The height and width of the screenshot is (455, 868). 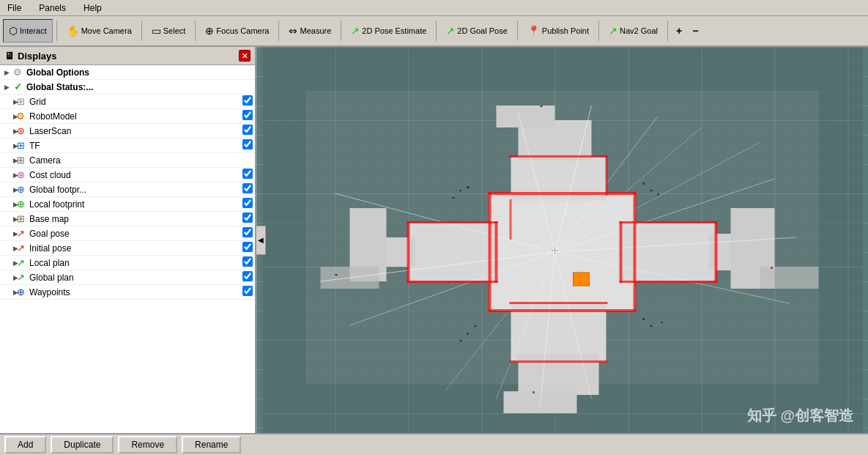 I want to click on expand-arrow-camera: ▶, so click(x=7, y=160).